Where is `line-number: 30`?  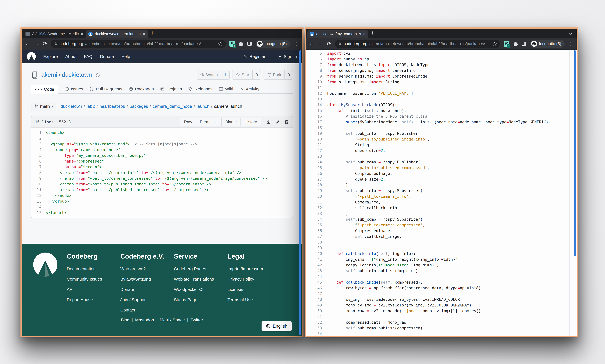
line-number: 30 is located at coordinates (318, 196).